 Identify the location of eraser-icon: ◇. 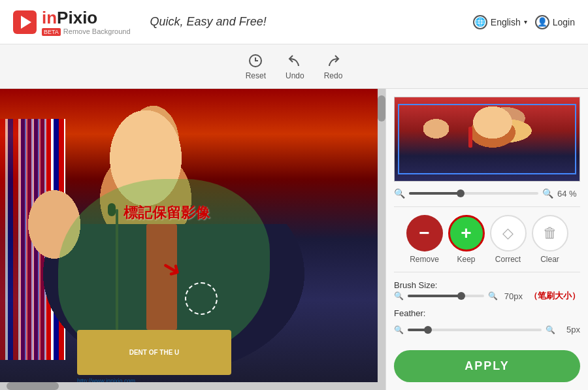
(508, 233).